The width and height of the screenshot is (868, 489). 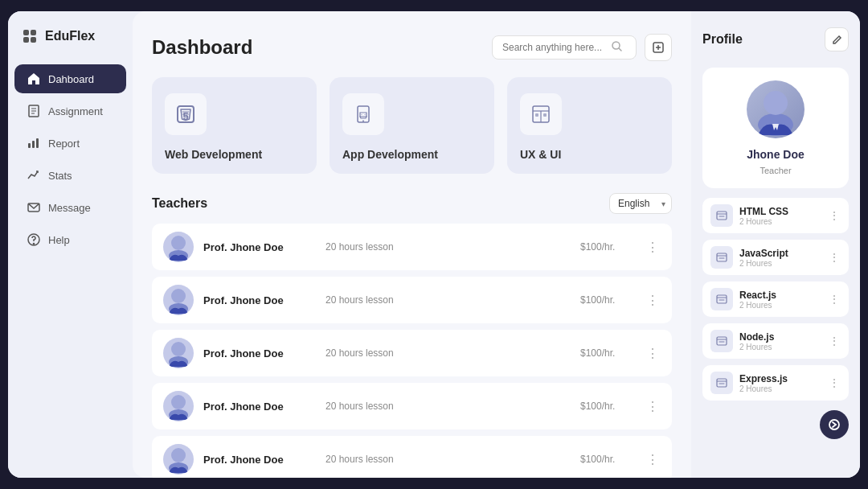 What do you see at coordinates (775, 171) in the screenshot?
I see `profile-role: Teacher` at bounding box center [775, 171].